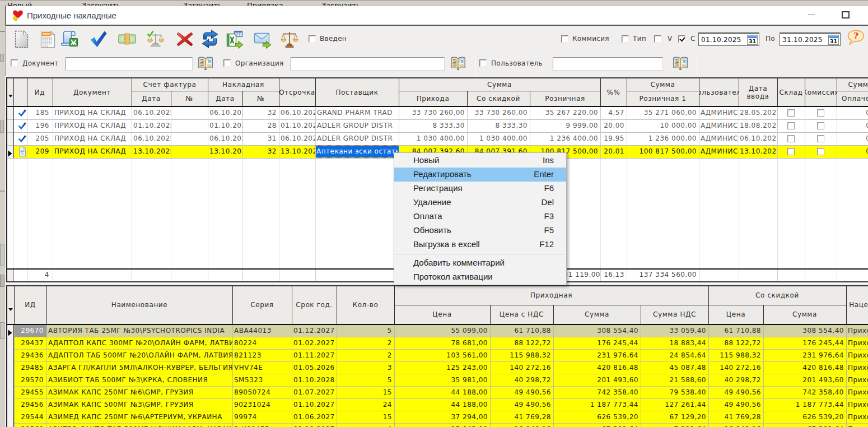 The width and height of the screenshot is (868, 427). What do you see at coordinates (852, 99) in the screenshot?
I see `col-header-paid: Оплачено` at bounding box center [852, 99].